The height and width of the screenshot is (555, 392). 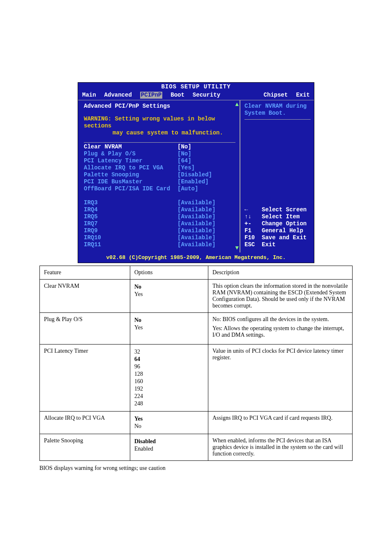 I want to click on bios-item-label: IRQ4, so click(x=131, y=210).